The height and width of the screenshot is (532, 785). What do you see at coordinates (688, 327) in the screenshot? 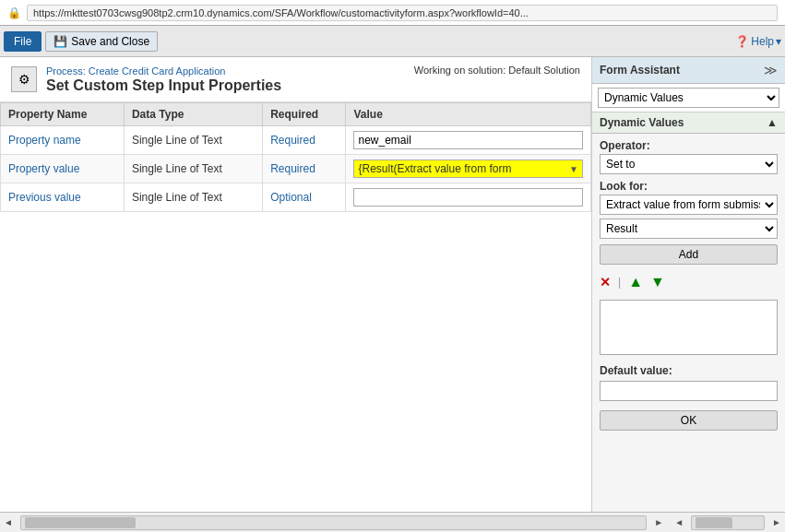
I see `values-list-box` at bounding box center [688, 327].